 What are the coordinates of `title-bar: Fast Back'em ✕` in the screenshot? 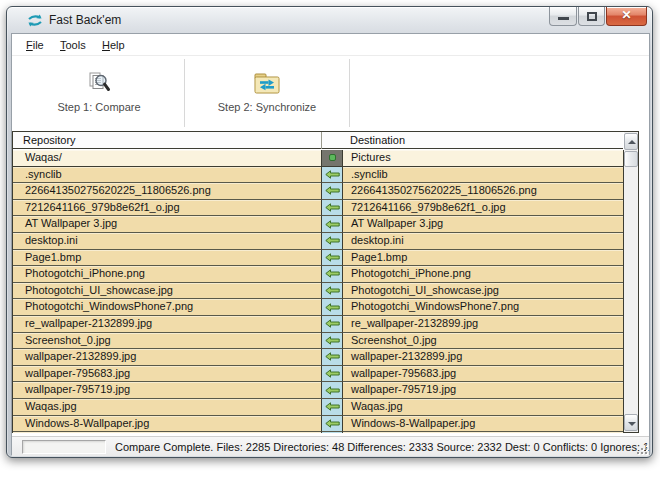 It's located at (330, 20).